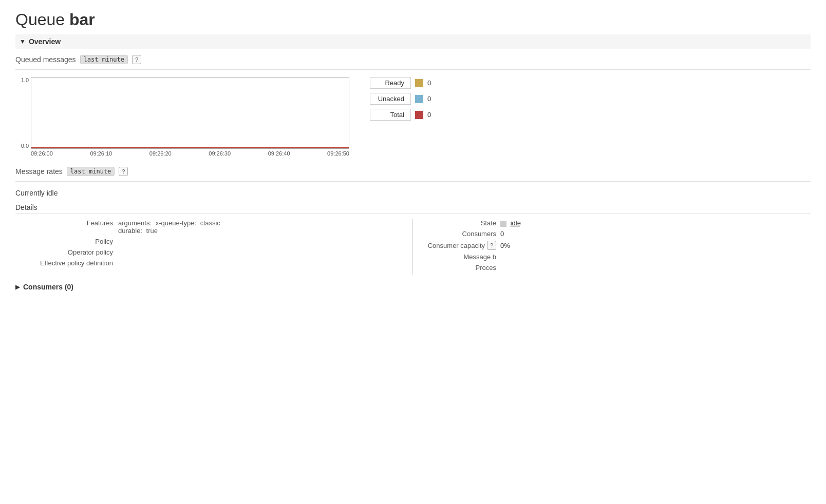 This screenshot has height=504, width=826. What do you see at coordinates (614, 245) in the screenshot?
I see `right-row-consumer-capacity: Consumer capacity ? 0%` at bounding box center [614, 245].